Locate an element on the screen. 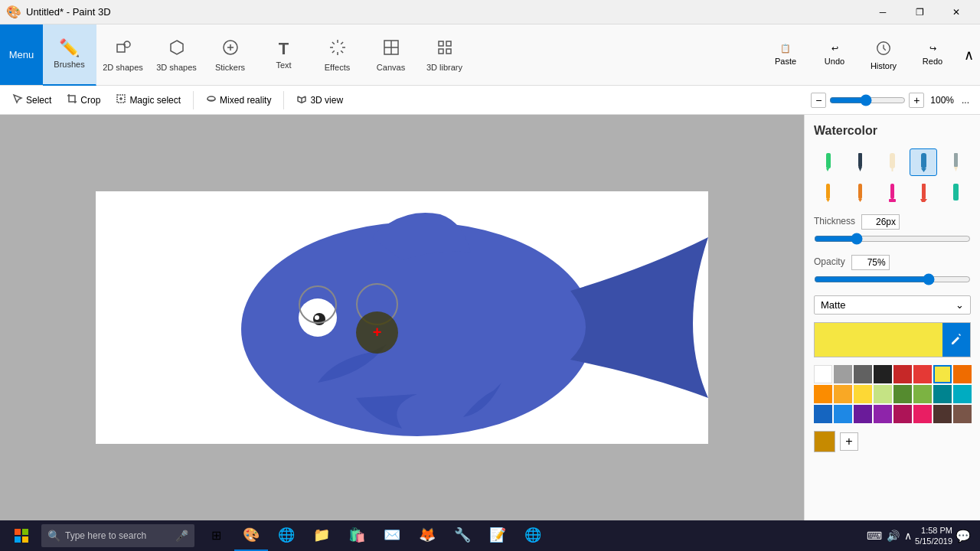 The width and height of the screenshot is (980, 551). add-color-button: + is located at coordinates (849, 442).